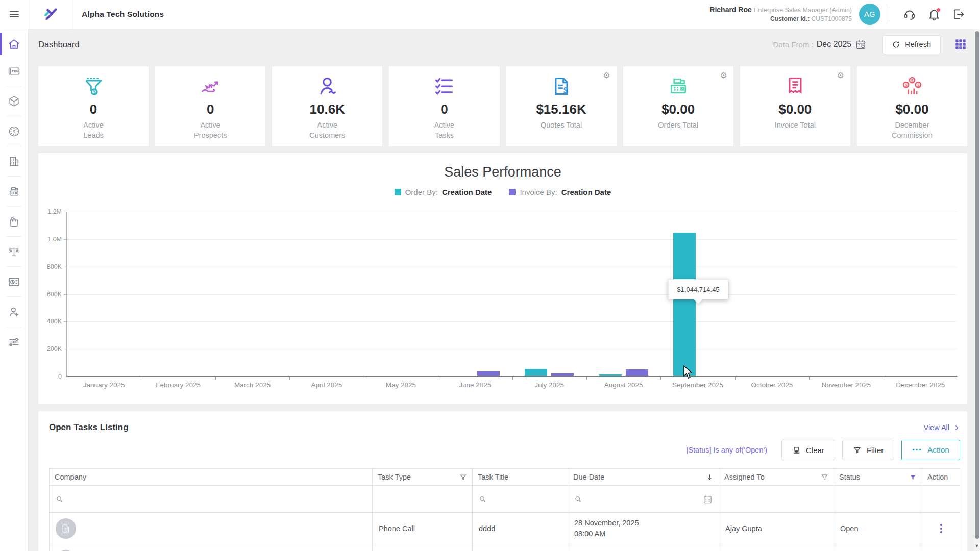 The image size is (980, 551). I want to click on notifications-bell-icon, so click(934, 14).